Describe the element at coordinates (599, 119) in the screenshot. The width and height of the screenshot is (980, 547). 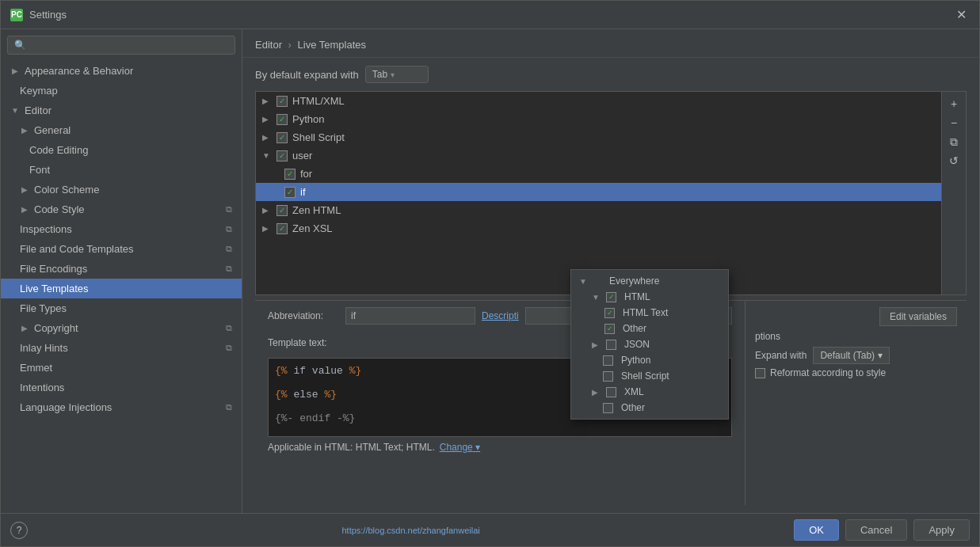
I see `template-group-python: ▶ Python` at that location.